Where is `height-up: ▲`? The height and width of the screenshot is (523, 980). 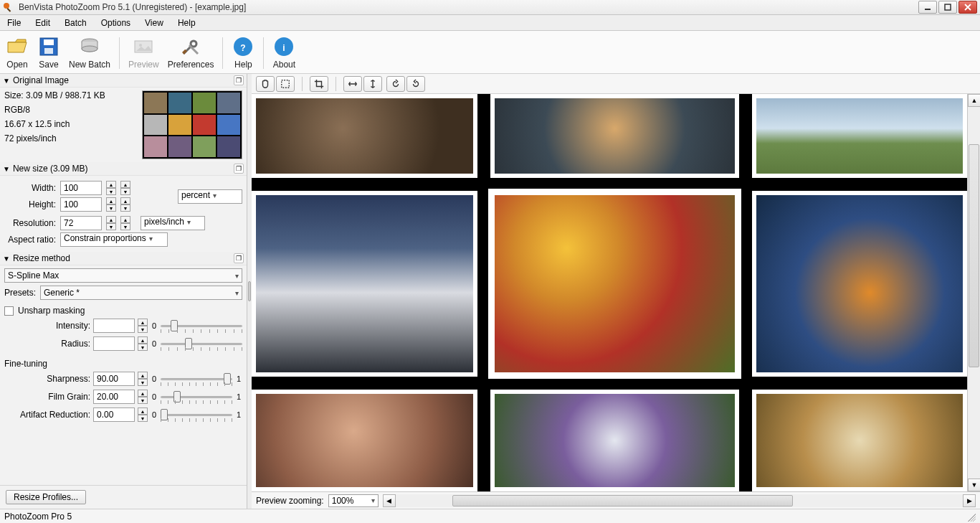
height-up: ▲ is located at coordinates (111, 201).